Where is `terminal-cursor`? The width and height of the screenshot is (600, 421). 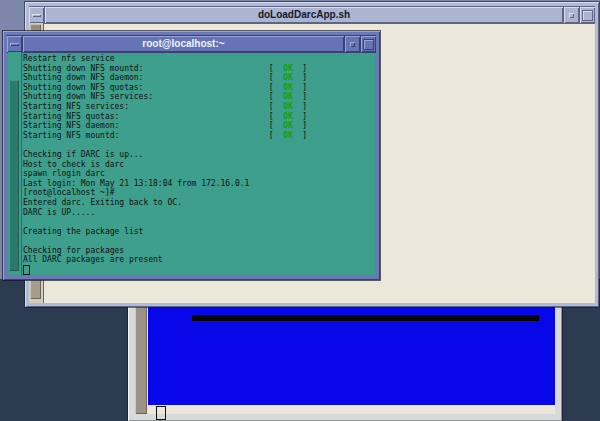
terminal-cursor is located at coordinates (26, 270).